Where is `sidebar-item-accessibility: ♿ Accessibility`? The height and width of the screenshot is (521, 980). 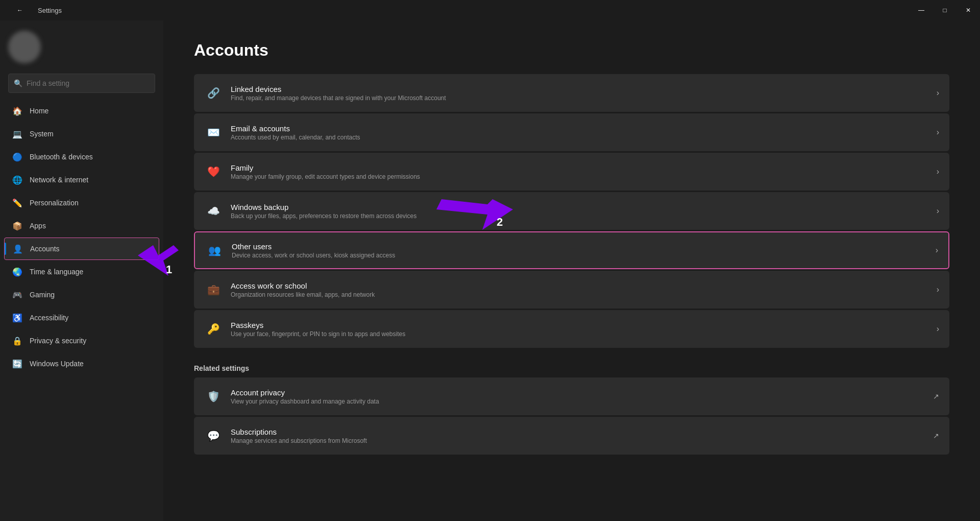 sidebar-item-accessibility: ♿ Accessibility is located at coordinates (82, 318).